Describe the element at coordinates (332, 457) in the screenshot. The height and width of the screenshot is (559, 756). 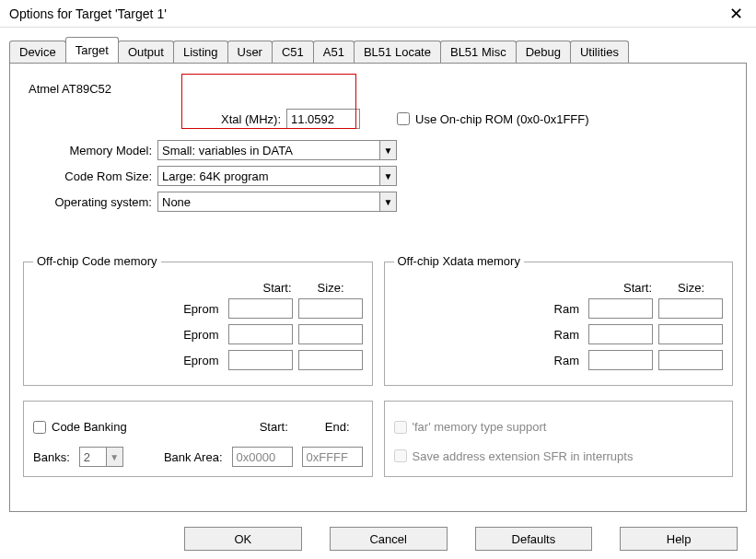
I see `bank-area-end` at that location.